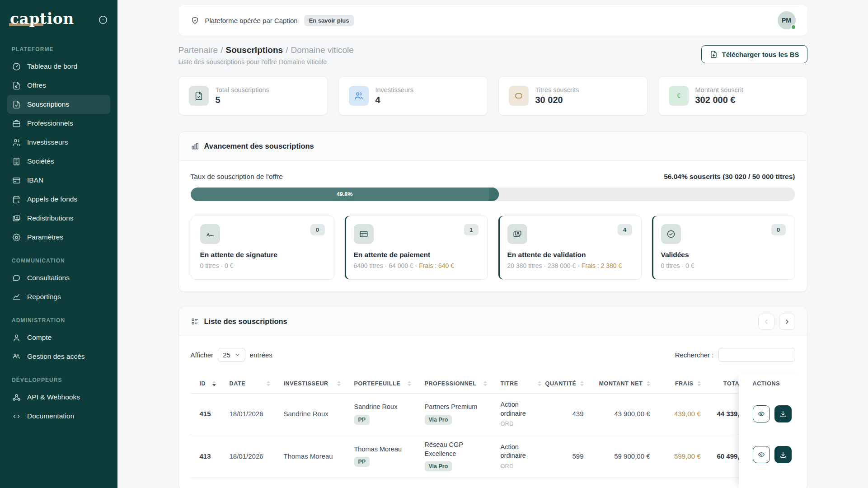 The image size is (868, 488). What do you see at coordinates (59, 397) in the screenshot?
I see `sidebar-item-api-webhooks: API & Webhooks` at bounding box center [59, 397].